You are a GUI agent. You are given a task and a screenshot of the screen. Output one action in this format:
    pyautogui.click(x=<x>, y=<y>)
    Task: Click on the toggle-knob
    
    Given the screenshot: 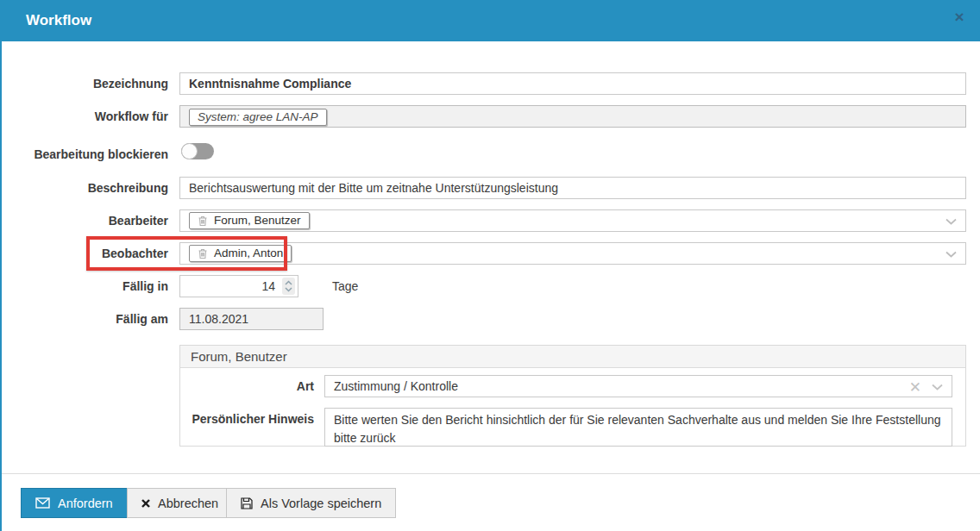 What is the action you would take?
    pyautogui.click(x=190, y=152)
    